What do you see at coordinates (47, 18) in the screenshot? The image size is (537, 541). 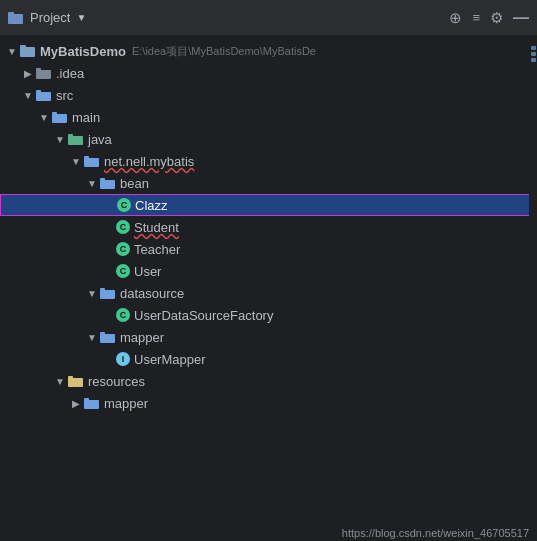 I see `header-left: Project ▼` at bounding box center [47, 18].